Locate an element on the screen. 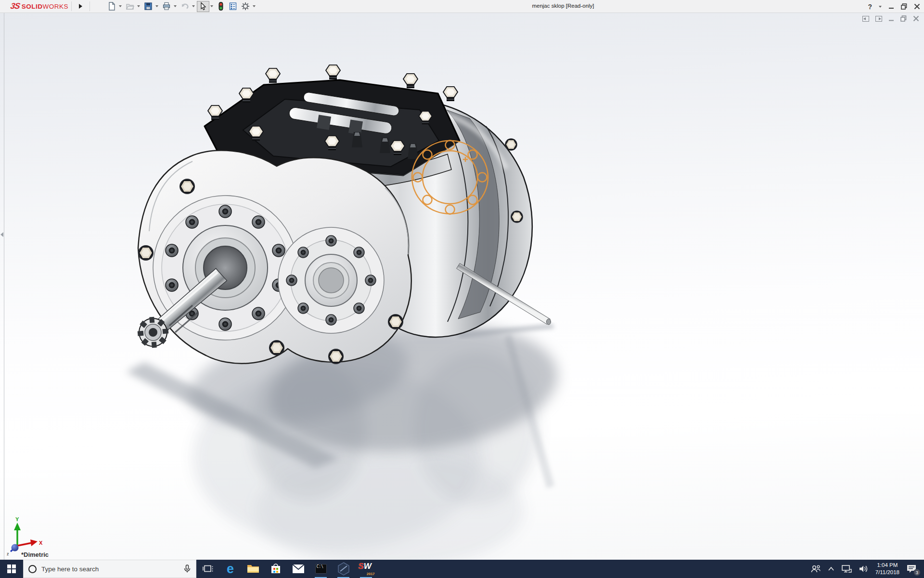 The height and width of the screenshot is (578, 924). pane-left-arrow-icon is located at coordinates (864, 19).